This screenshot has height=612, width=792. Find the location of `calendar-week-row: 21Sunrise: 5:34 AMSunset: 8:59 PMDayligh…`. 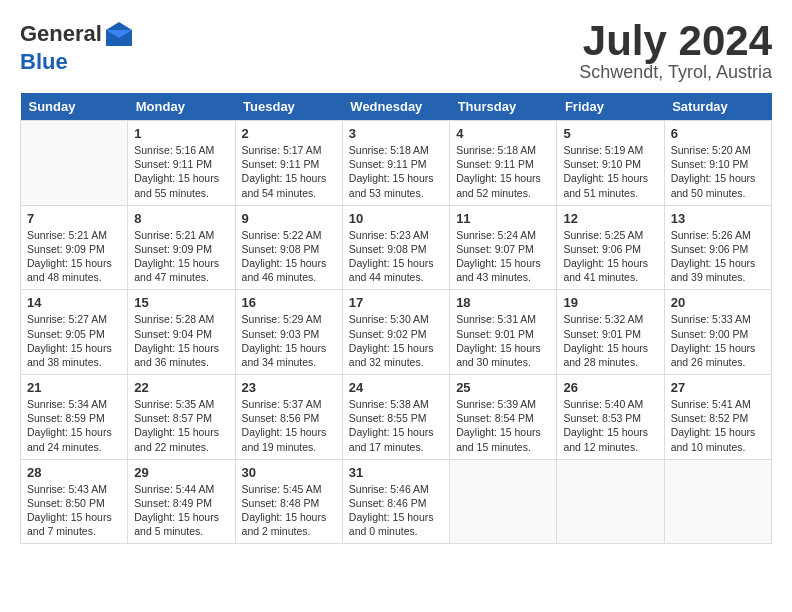

calendar-week-row: 21Sunrise: 5:34 AMSunset: 8:59 PMDayligh… is located at coordinates (396, 418).